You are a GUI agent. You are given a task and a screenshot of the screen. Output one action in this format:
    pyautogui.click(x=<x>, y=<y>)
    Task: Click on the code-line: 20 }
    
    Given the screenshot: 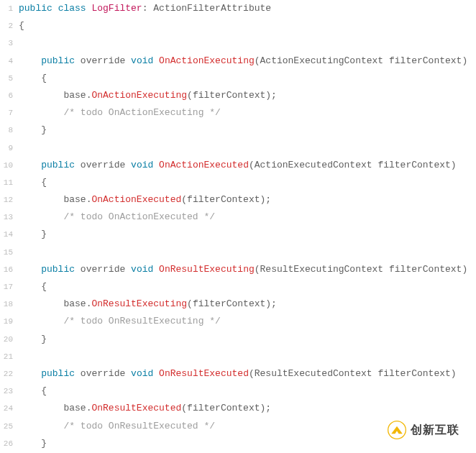 What is the action you would take?
    pyautogui.click(x=238, y=339)
    